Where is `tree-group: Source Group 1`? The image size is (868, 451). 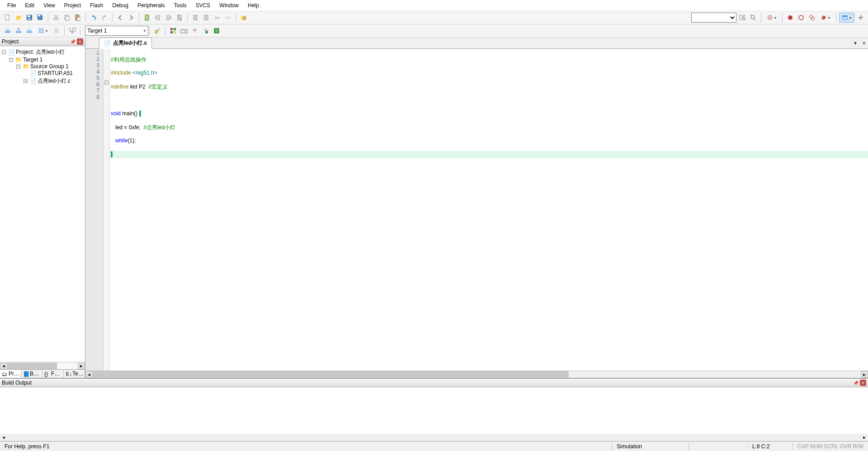 tree-group: Source Group 1 is located at coordinates (50, 66).